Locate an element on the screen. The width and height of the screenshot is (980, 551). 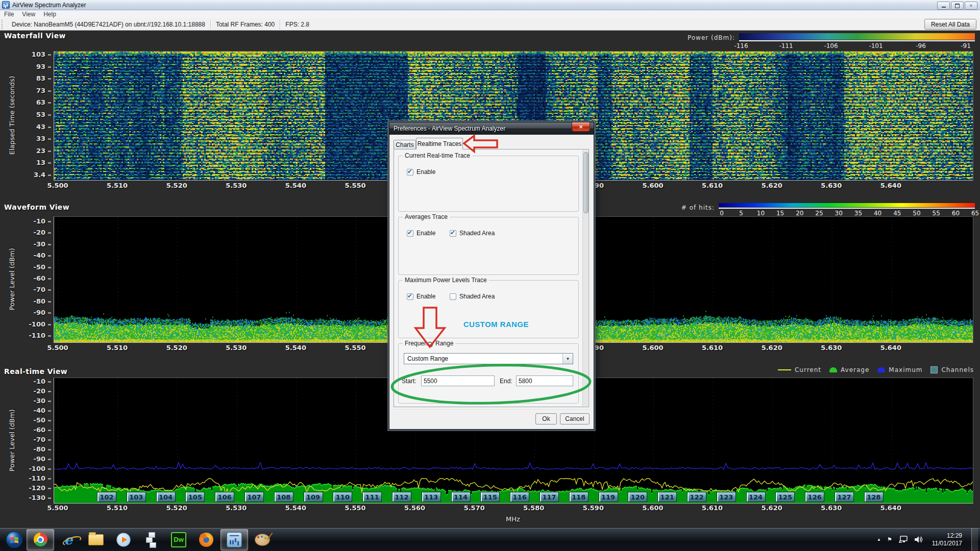
clock: 12:29 11/01/2017 is located at coordinates (947, 540).